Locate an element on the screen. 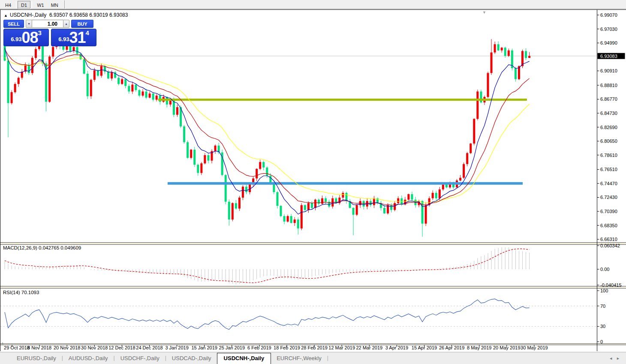 The height and width of the screenshot is (364, 626). tab-usdcad-daily: USDCAD-,Daily is located at coordinates (192, 359).